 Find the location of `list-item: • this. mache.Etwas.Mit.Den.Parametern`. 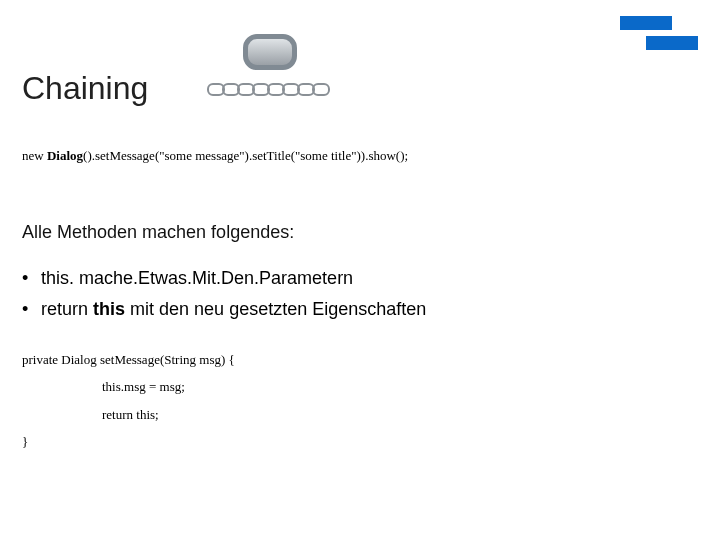

list-item: • this. mache.Etwas.Mit.Den.Parametern is located at coordinates (224, 278).